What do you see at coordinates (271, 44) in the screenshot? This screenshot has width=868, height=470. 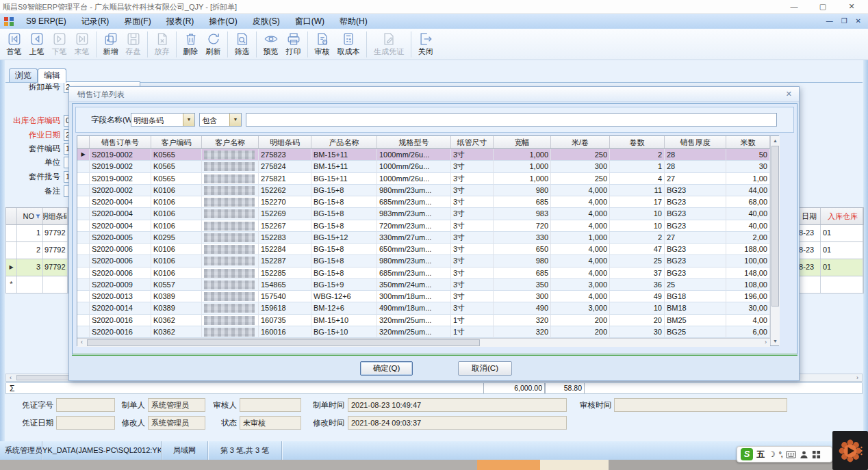 I see `preview-button: 预览` at bounding box center [271, 44].